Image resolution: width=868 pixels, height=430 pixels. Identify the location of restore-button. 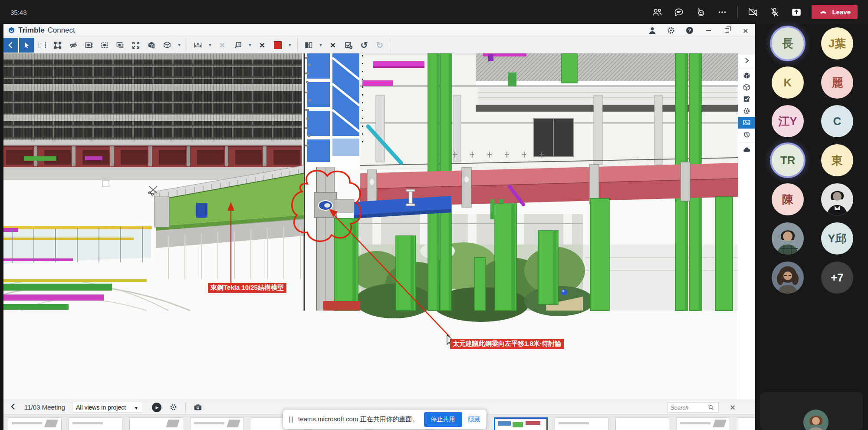
(727, 30).